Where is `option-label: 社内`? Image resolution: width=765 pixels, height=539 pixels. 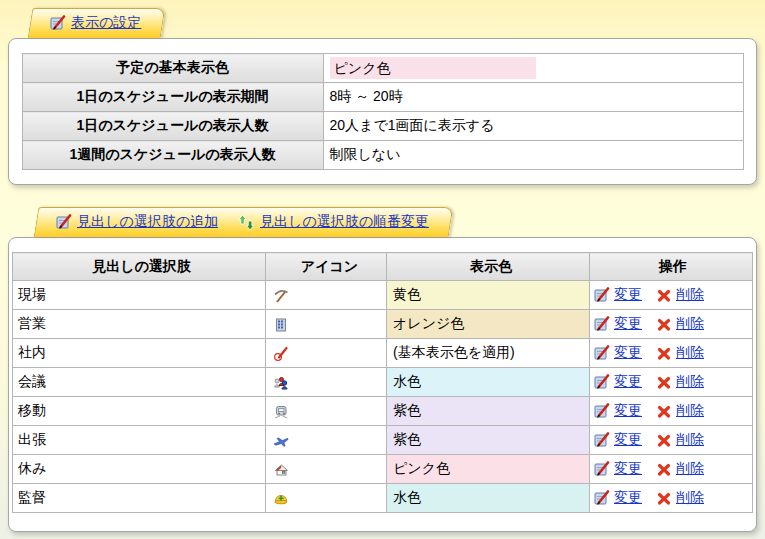
option-label: 社内 is located at coordinates (140, 354).